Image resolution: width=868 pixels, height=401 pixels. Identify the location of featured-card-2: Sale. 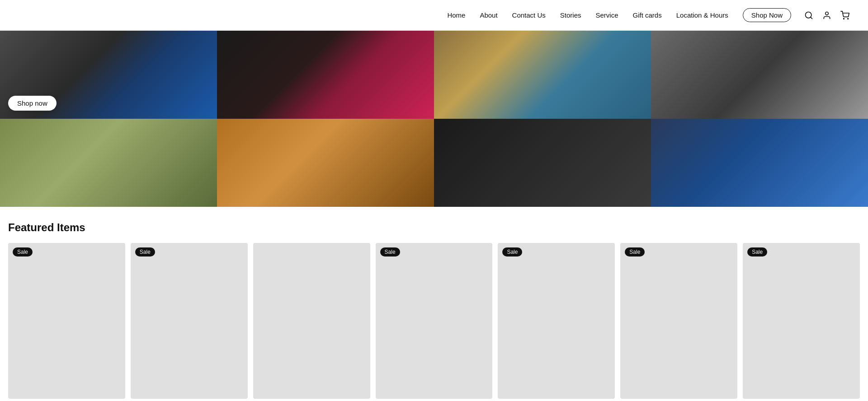
(189, 321).